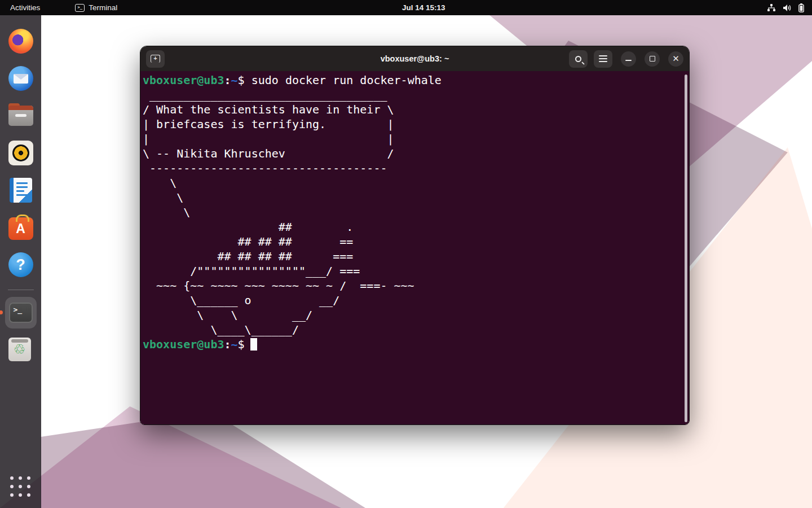  I want to click on command-value: sudo docker run docker-whale, so click(346, 80).